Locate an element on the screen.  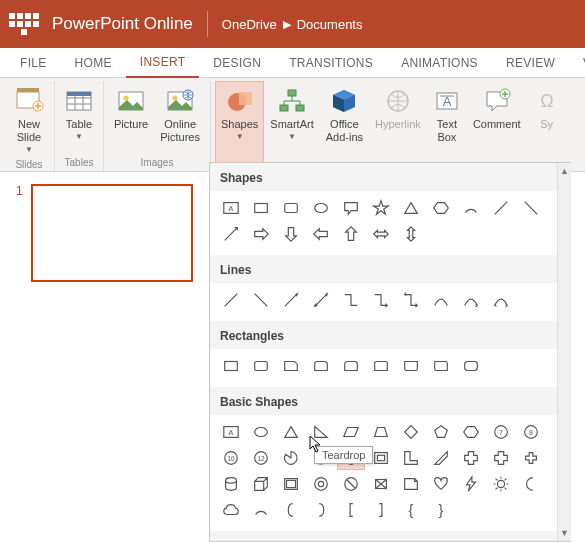
shape-bs-no is located at coordinates (351, 484).